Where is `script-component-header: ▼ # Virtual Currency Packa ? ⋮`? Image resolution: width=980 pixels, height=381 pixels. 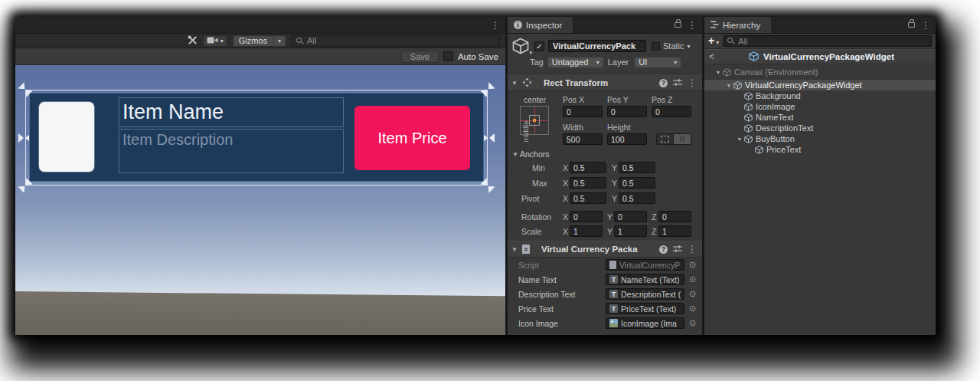
script-component-header: ▼ # Virtual Currency Packa ? ⋮ is located at coordinates (605, 249).